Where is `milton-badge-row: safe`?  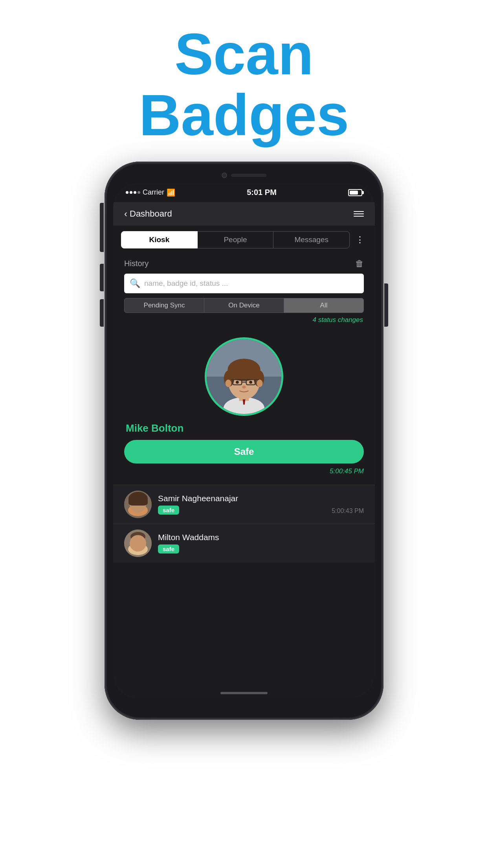
milton-badge-row: safe is located at coordinates (261, 549).